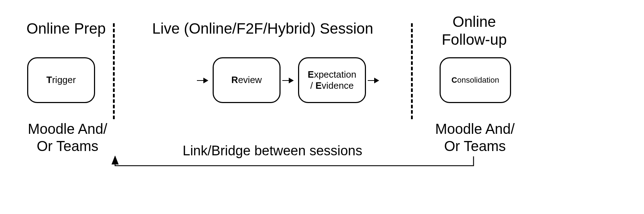  I want to click on subheading-right-platform: Moodle And/ Or Teams, so click(475, 137).